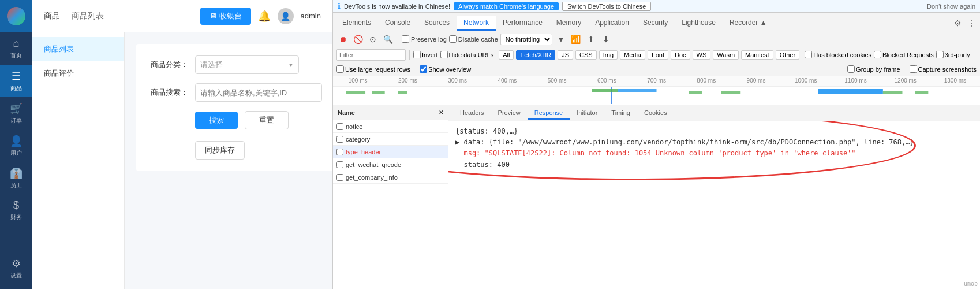  I want to click on sidebar-label-users: 用户, so click(16, 153).